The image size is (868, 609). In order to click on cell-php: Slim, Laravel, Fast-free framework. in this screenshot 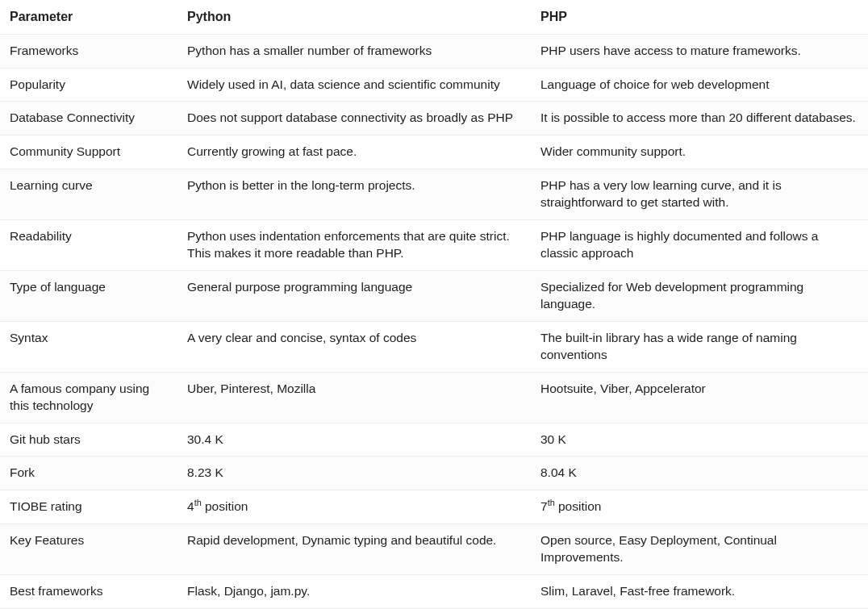, I will do `click(699, 592)`.